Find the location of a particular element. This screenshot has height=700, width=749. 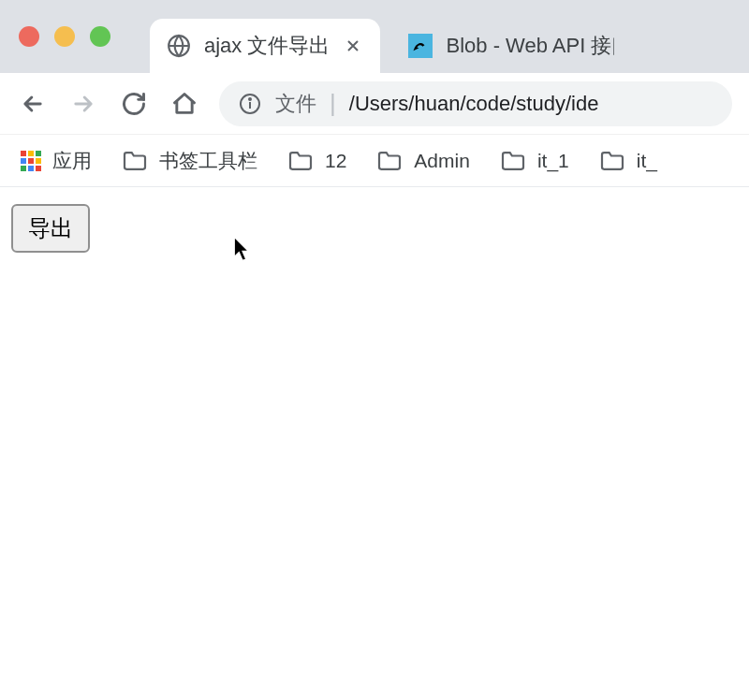

window-minimize-button is located at coordinates (65, 36).